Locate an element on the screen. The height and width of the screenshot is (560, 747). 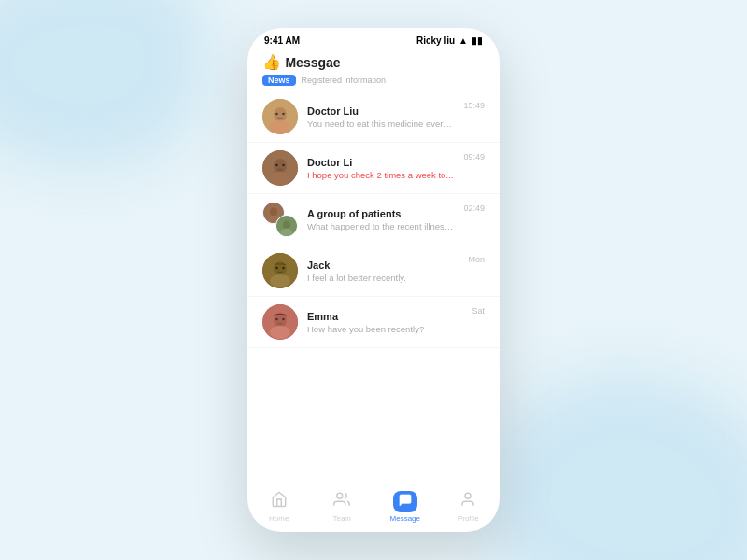
team-icon is located at coordinates (342, 502).